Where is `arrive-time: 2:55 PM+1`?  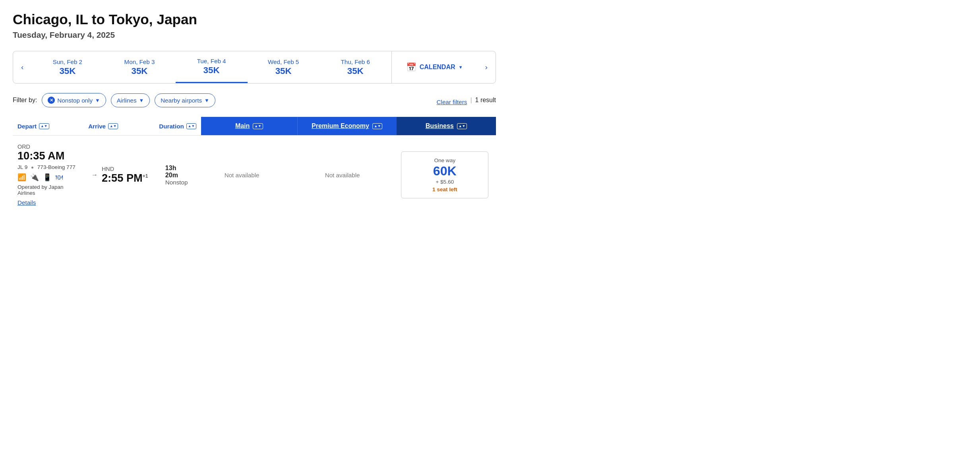
arrive-time: 2:55 PM+1 is located at coordinates (125, 178).